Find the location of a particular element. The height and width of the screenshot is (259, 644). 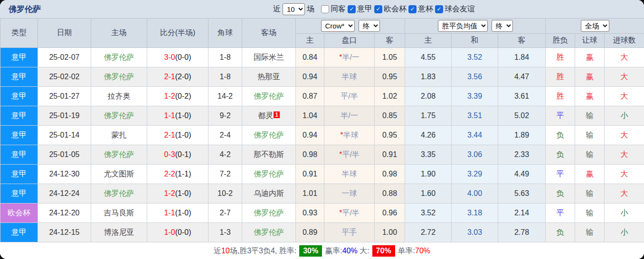

match-row: 意甲24-12-30尤文图斯2-2(1-1)7-2佛罗伦萨0.91半球0.981… is located at coordinates (322, 175).